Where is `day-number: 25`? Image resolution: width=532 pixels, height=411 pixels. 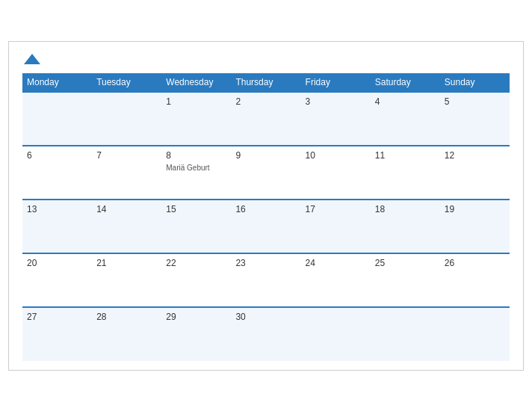 day-number: 25 is located at coordinates (405, 263).